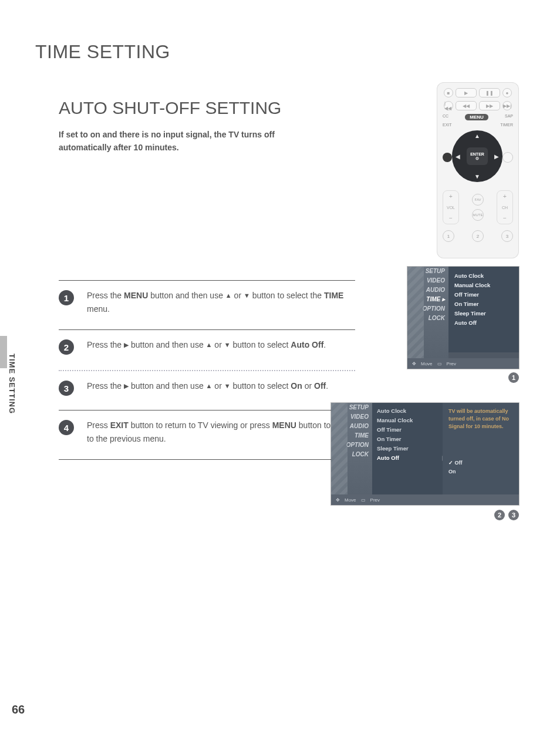 Image resolution: width=560 pixels, height=747 pixels. What do you see at coordinates (66, 388) in the screenshot?
I see `step-badge: 3` at bounding box center [66, 388].